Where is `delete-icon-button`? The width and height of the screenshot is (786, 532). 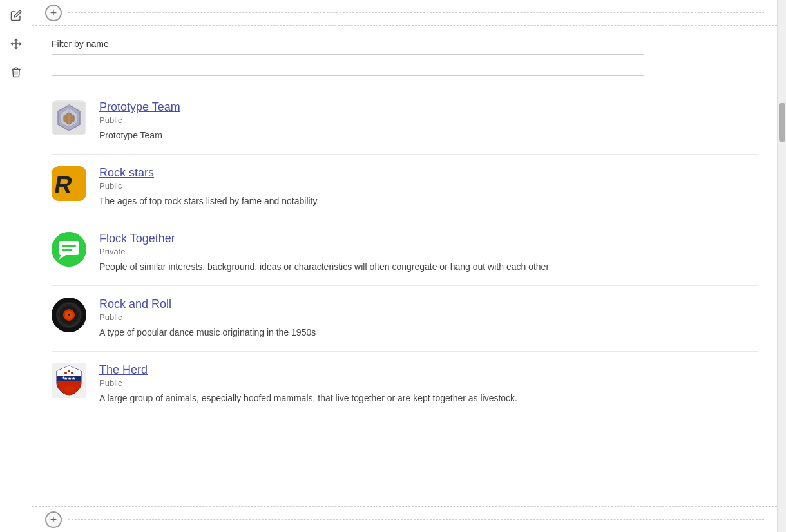
delete-icon-button is located at coordinates (16, 72).